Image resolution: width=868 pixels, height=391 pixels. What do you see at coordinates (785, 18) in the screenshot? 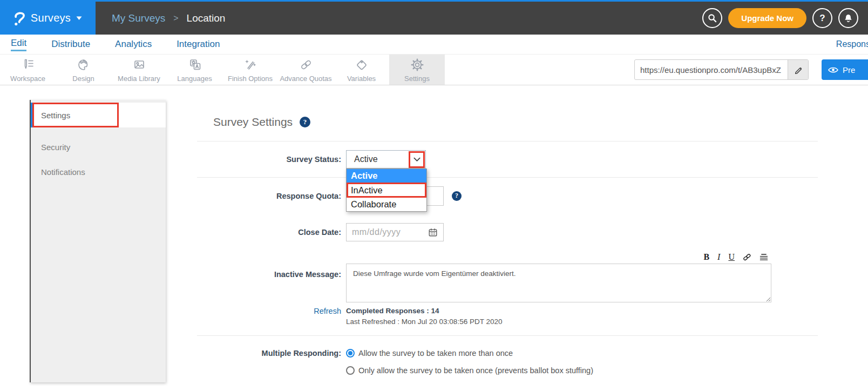
I see `header-actions: Upgrade Now ?` at bounding box center [785, 18].